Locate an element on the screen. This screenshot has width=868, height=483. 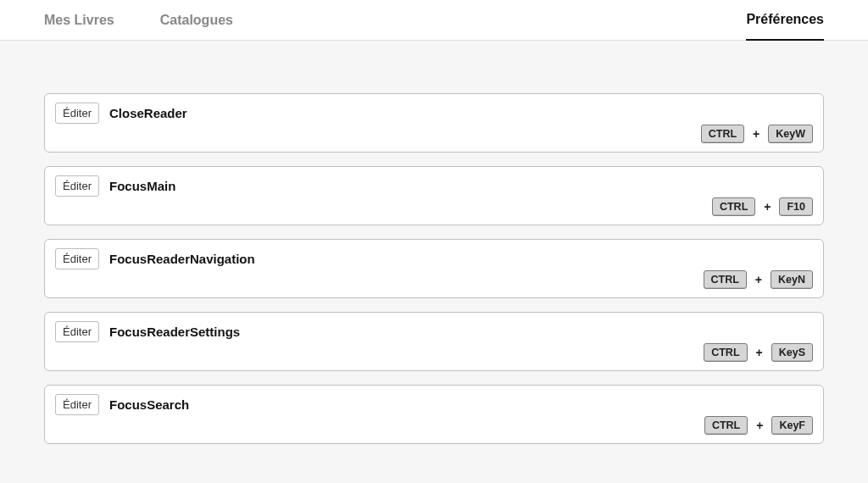
shortcut-name: FocusSearch is located at coordinates (149, 405).